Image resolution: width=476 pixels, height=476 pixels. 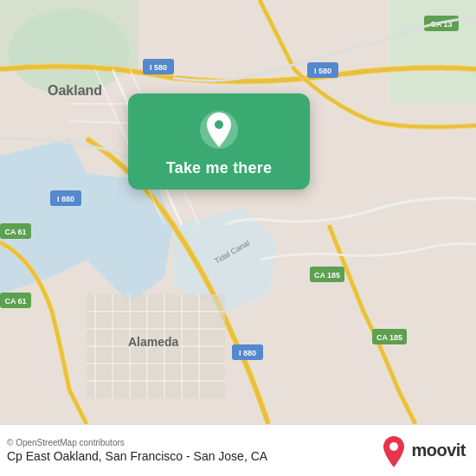 What do you see at coordinates (66, 443) in the screenshot?
I see `copyright-text: © OpenStreetMap contributors` at bounding box center [66, 443].